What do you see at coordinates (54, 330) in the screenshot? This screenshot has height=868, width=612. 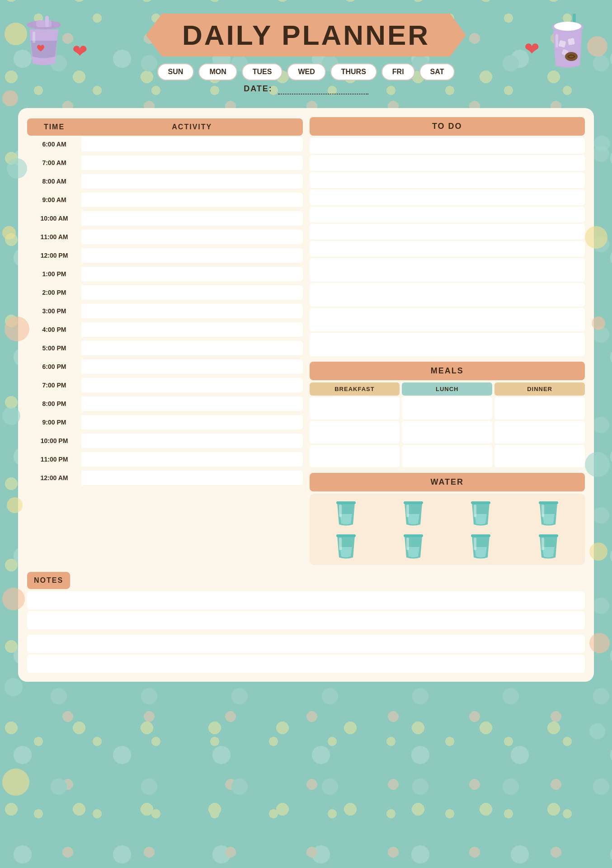 I see `time-cell: 4:00 PM` at bounding box center [54, 330].